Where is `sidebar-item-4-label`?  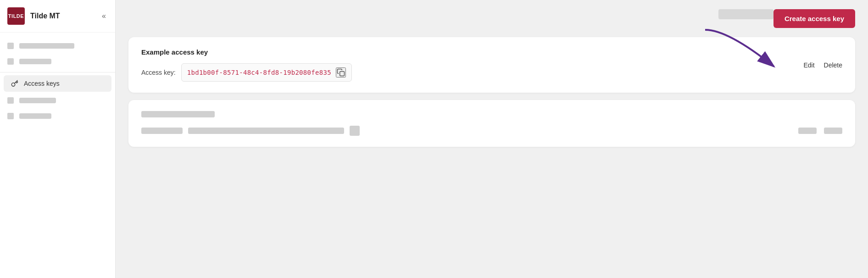 sidebar-item-4-label is located at coordinates (35, 116).